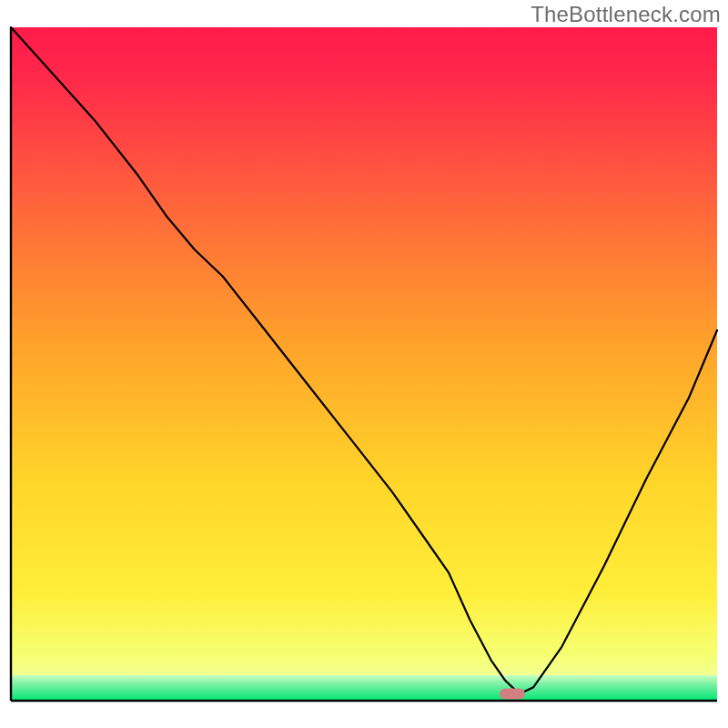 This screenshot has height=728, width=728. What do you see at coordinates (512, 694) in the screenshot?
I see `optimum-marker` at bounding box center [512, 694].